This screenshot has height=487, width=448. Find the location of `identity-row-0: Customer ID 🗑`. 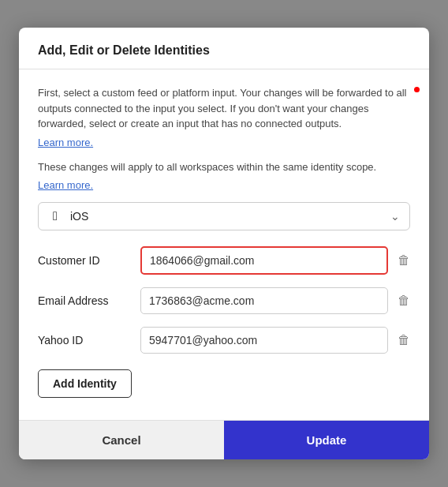

identity-row-0: Customer ID 🗑 is located at coordinates (224, 260).